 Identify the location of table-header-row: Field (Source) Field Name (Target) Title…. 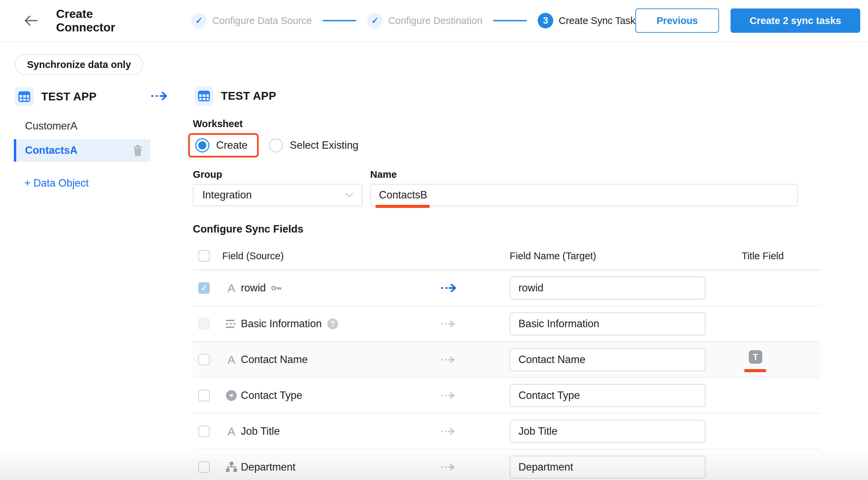
(507, 256).